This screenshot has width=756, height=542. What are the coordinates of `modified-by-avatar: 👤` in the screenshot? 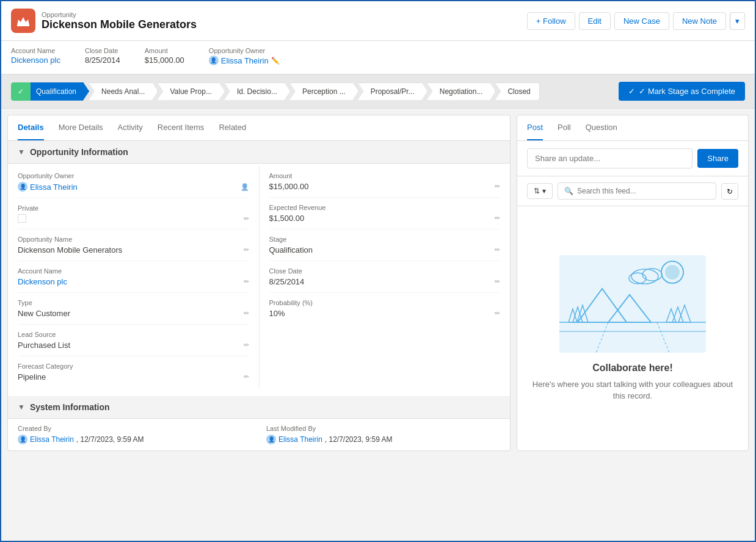 It's located at (271, 439).